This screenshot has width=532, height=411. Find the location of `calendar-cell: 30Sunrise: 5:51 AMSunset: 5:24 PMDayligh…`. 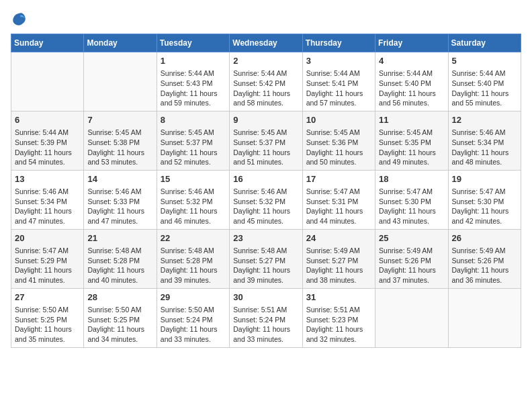

calendar-cell: 30Sunrise: 5:51 AMSunset: 5:24 PMDayligh… is located at coordinates (266, 318).